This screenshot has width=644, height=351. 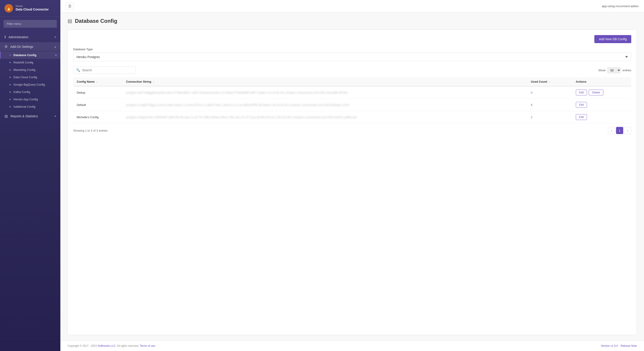 I want to click on entries-label: entries, so click(x=627, y=70).